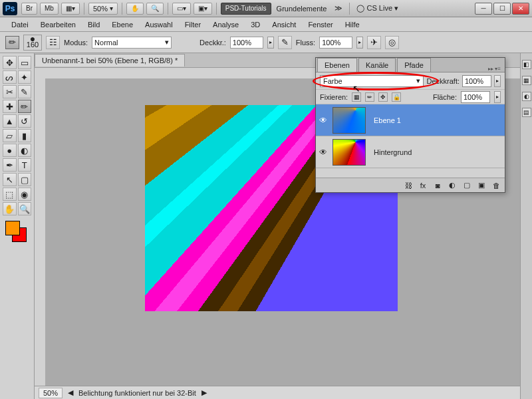 Image resolution: width=532 pixels, height=399 pixels. Describe the element at coordinates (527, 80) in the screenshot. I see `swatches-panel-icon: ▦` at that location.